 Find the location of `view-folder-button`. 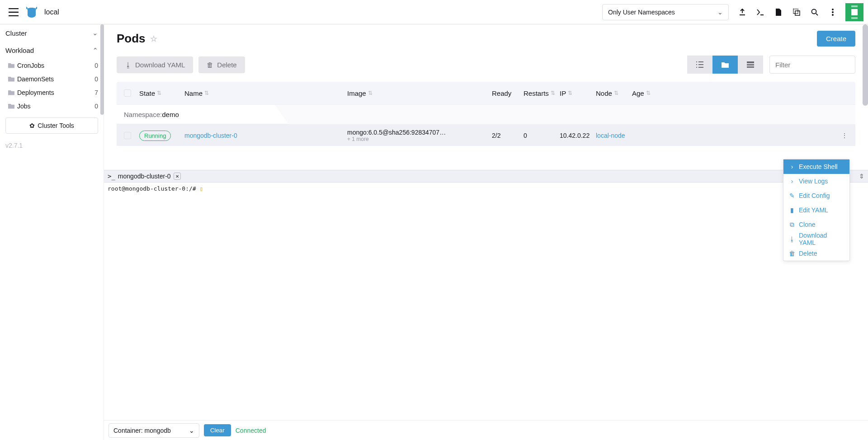

view-folder-button is located at coordinates (725, 65).